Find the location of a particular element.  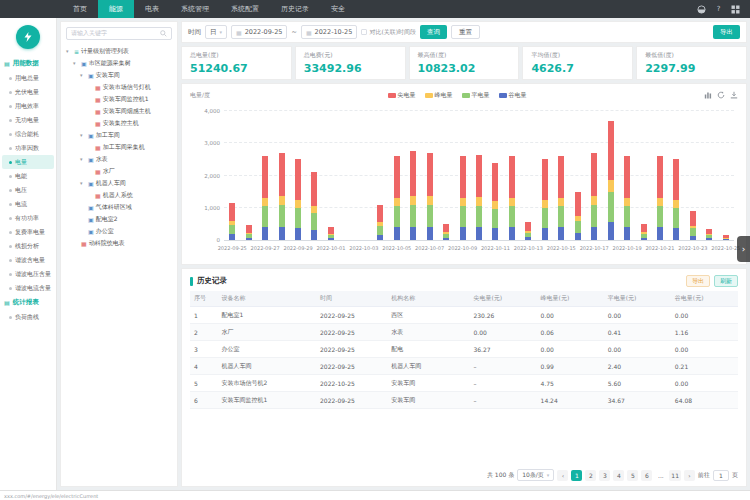

help-icon: ? is located at coordinates (718, 10).